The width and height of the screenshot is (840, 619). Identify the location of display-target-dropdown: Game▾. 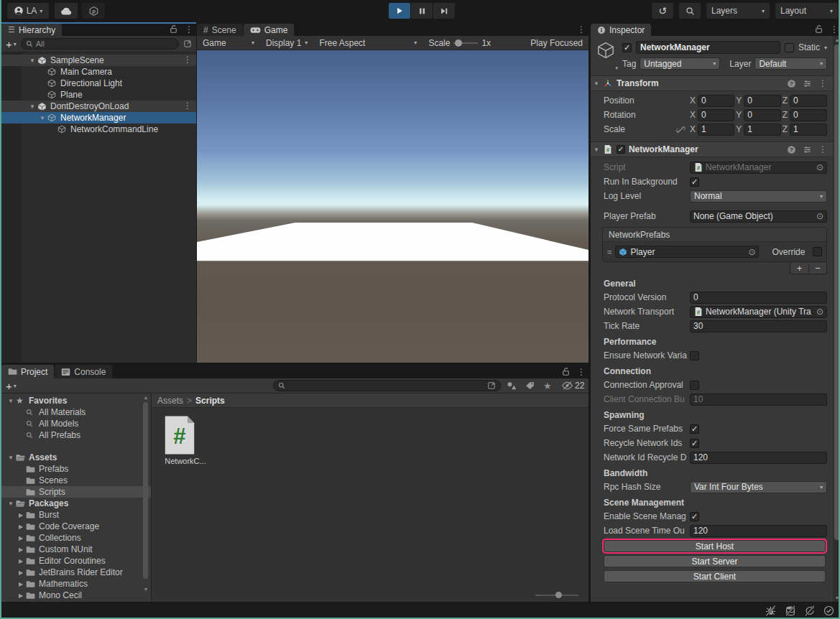
(229, 43).